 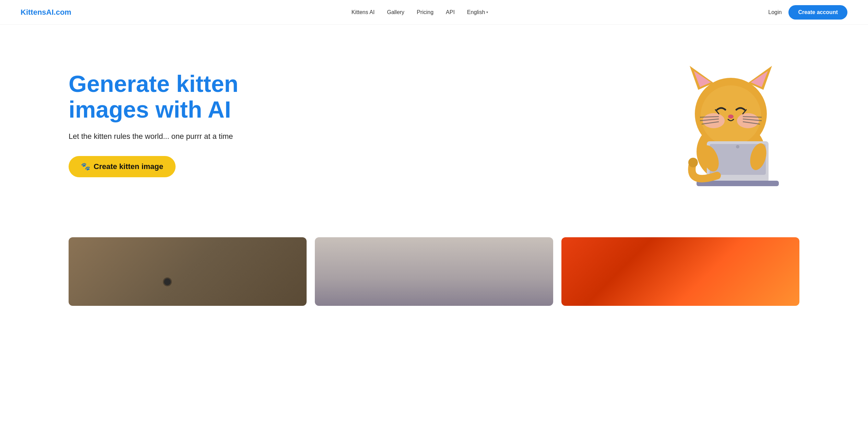 I want to click on nav-actions: Login Create account, so click(x=808, y=12).